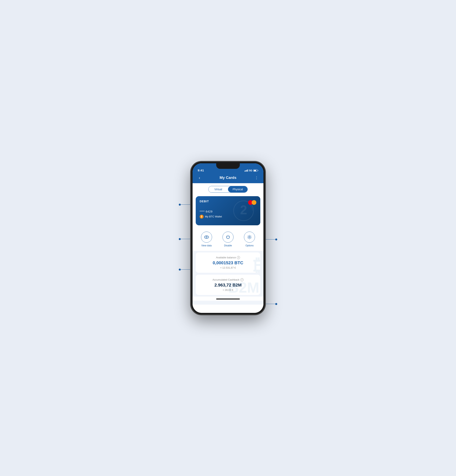 The height and width of the screenshot is (476, 456). I want to click on mastercard-logo, so click(252, 203).